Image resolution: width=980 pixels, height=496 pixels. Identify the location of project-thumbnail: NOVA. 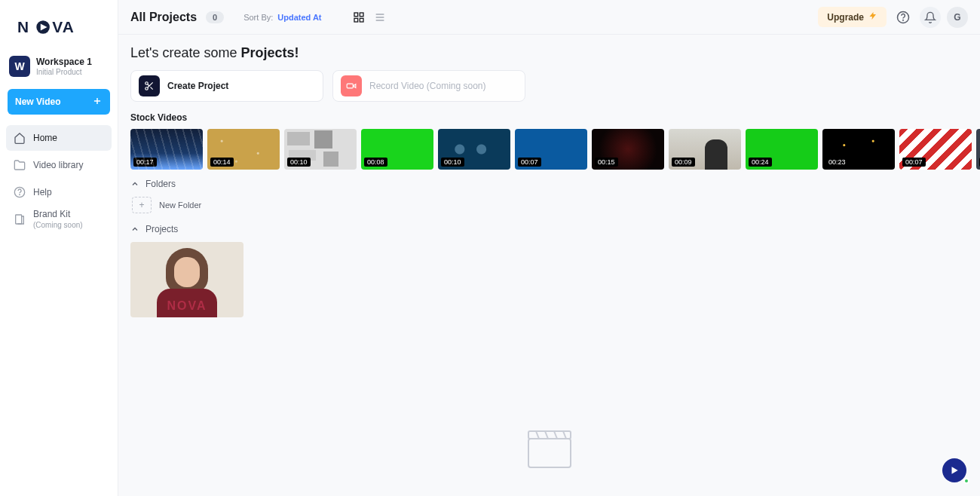
(187, 280).